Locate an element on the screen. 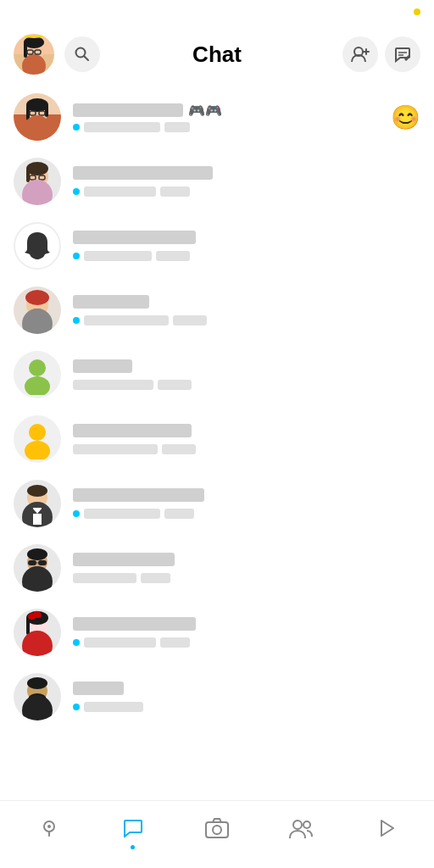  name-emoji: 🎮🎮 is located at coordinates (205, 110).